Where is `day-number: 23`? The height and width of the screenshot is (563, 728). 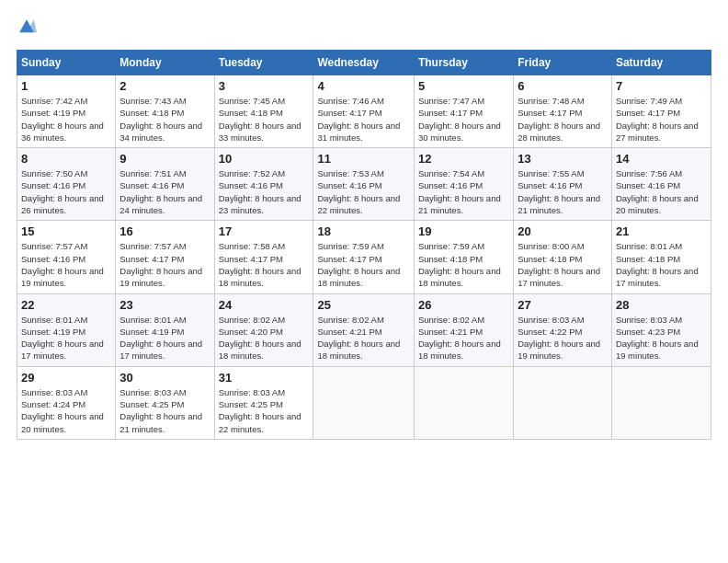
day-number: 23 is located at coordinates (165, 305).